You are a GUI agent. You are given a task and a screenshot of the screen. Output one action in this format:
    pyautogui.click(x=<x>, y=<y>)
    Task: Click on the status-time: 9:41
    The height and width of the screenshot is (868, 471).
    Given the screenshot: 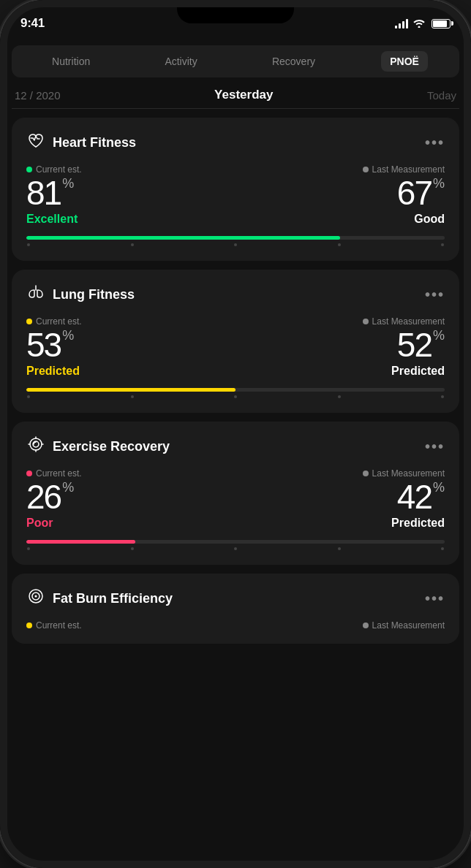 What is the action you would take?
    pyautogui.click(x=32, y=23)
    